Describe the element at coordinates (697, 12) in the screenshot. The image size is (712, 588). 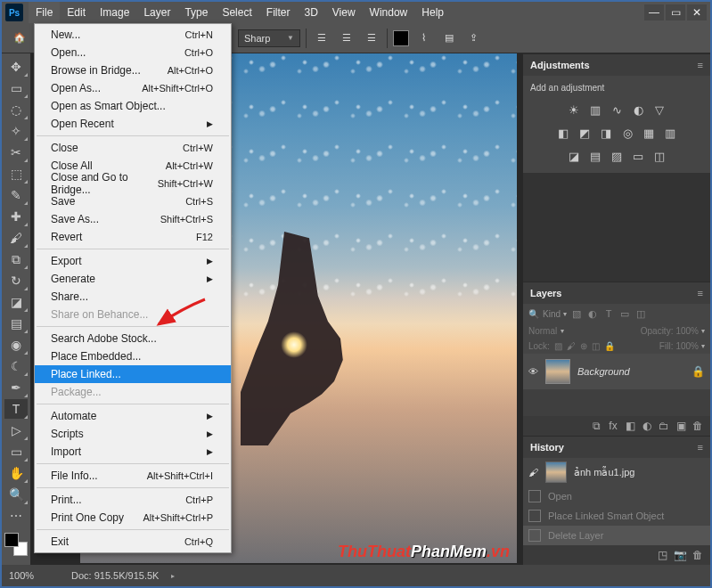
I see `window-close-button: ✕` at that location.